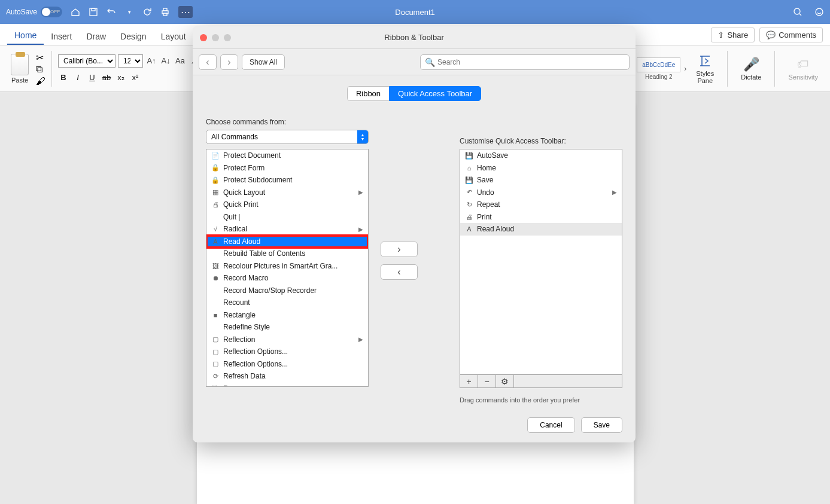 The height and width of the screenshot is (504, 830). What do you see at coordinates (541, 262) in the screenshot?
I see `qat-listbox: 💾AutoSave⌂Home💾Save↶Undo▶↻Repeat🖨PrintAR…` at bounding box center [541, 262].